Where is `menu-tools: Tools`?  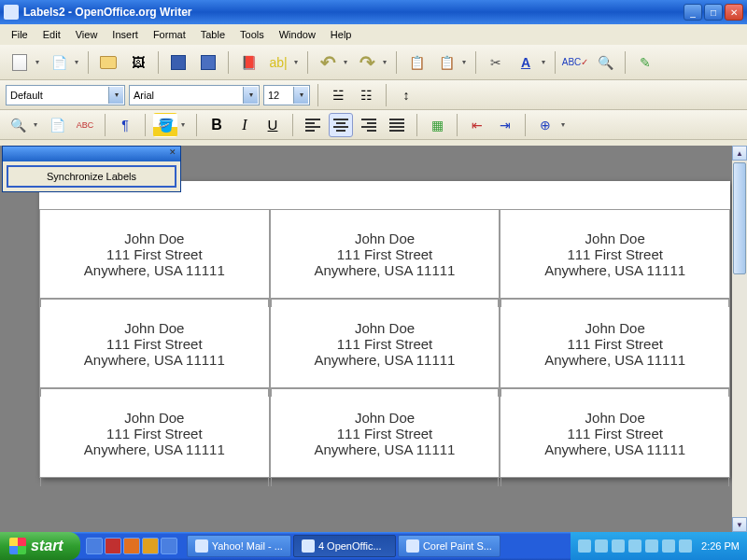 menu-tools: Tools is located at coordinates (252, 35).